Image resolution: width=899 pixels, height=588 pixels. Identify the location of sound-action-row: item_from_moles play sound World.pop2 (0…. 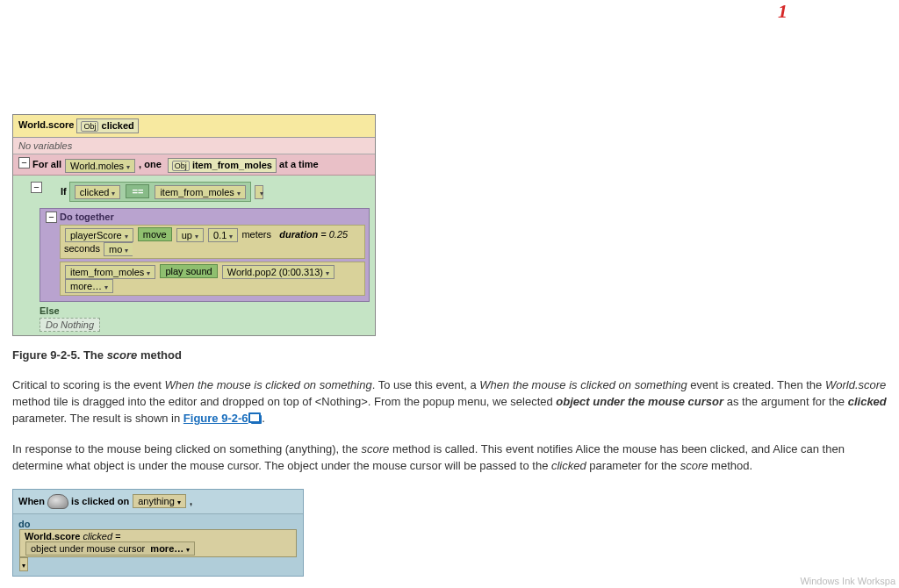
(212, 279).